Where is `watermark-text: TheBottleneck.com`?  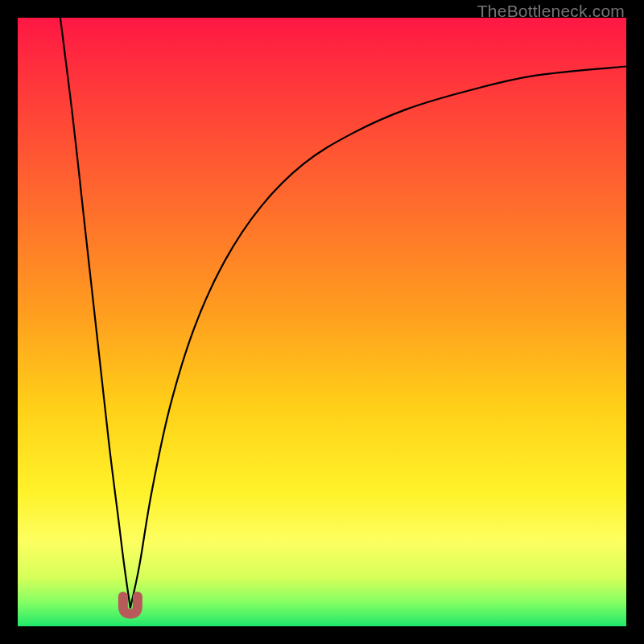
watermark-text: TheBottleneck.com is located at coordinates (551, 11).